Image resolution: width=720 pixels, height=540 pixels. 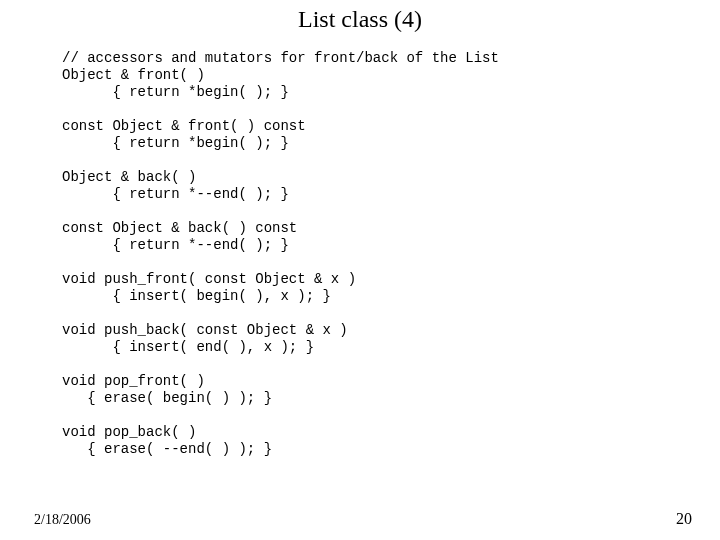 What do you see at coordinates (62, 520) in the screenshot?
I see `slide-date: 2/18/2006` at bounding box center [62, 520].